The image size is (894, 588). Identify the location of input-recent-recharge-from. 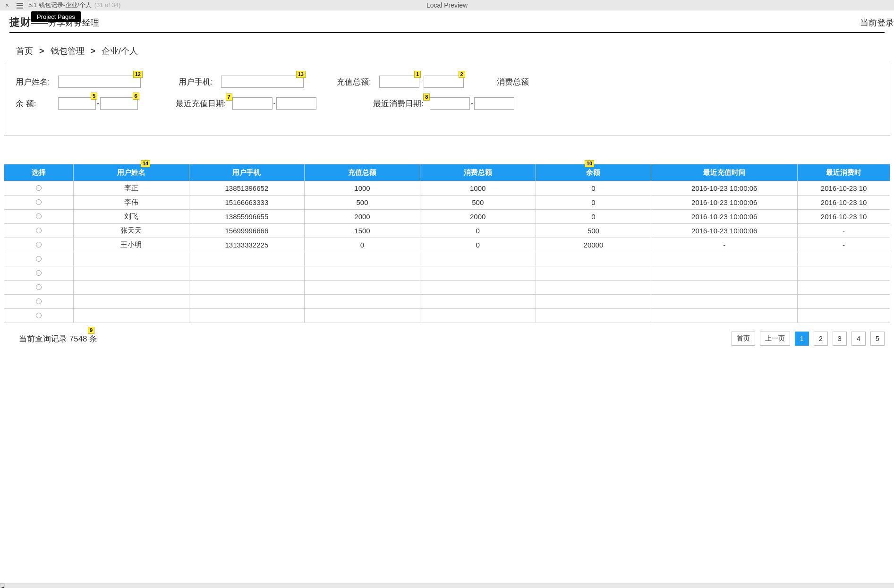
(252, 103).